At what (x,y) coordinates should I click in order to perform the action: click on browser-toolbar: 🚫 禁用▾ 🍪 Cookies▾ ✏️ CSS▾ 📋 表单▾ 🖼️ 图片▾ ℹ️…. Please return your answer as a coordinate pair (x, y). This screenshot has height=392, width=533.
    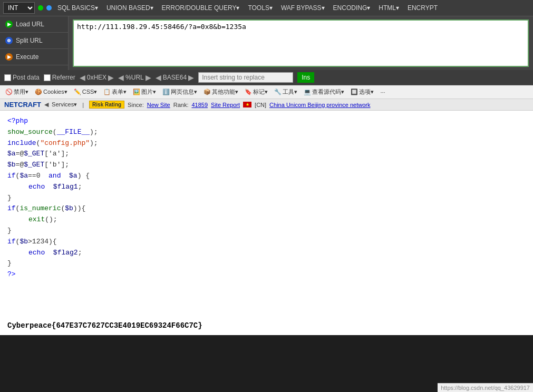
    Looking at the image, I should click on (267, 92).